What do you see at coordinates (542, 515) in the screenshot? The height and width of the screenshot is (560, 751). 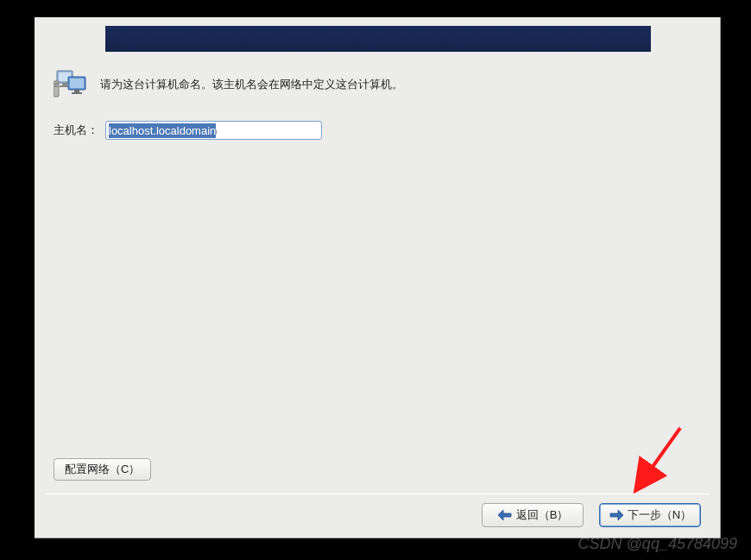 I see `back-button-label: 返回（B）` at bounding box center [542, 515].